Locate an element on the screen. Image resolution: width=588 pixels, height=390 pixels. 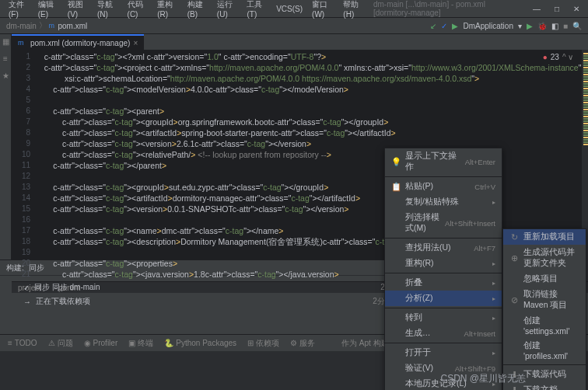
close-tab-icon: × is located at coordinates (135, 44).